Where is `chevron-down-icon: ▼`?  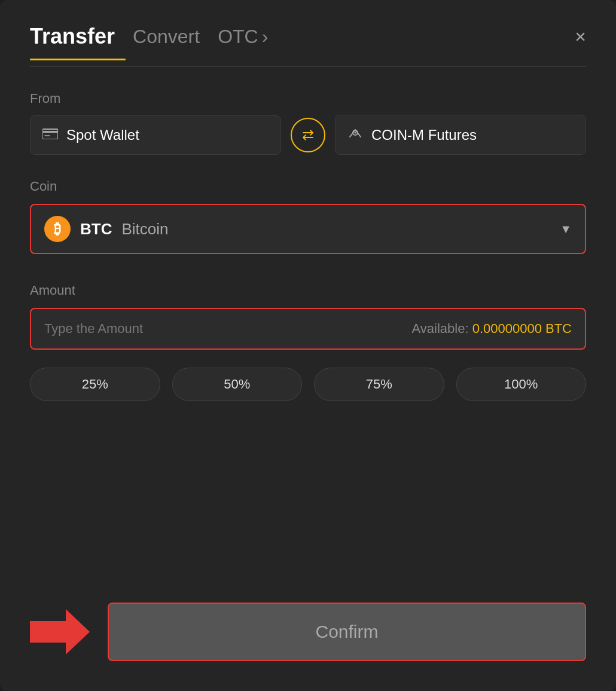
chevron-down-icon: ▼ is located at coordinates (566, 230).